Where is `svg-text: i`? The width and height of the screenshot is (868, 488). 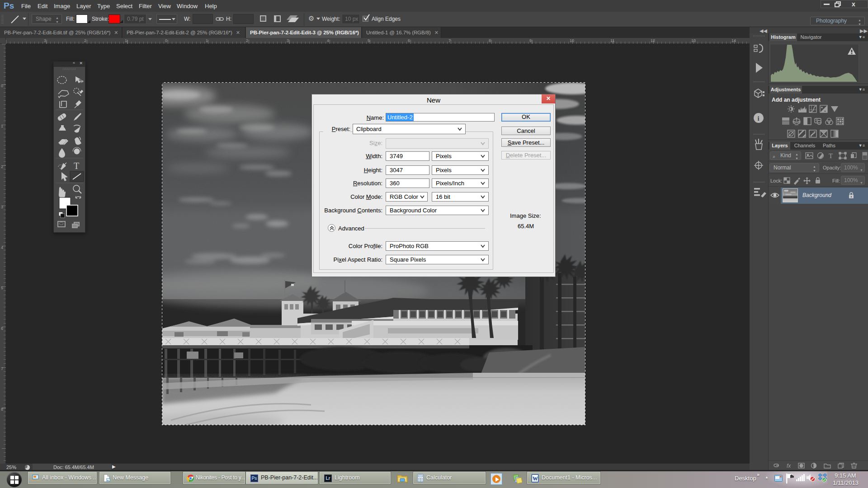 svg-text: i is located at coordinates (759, 118).